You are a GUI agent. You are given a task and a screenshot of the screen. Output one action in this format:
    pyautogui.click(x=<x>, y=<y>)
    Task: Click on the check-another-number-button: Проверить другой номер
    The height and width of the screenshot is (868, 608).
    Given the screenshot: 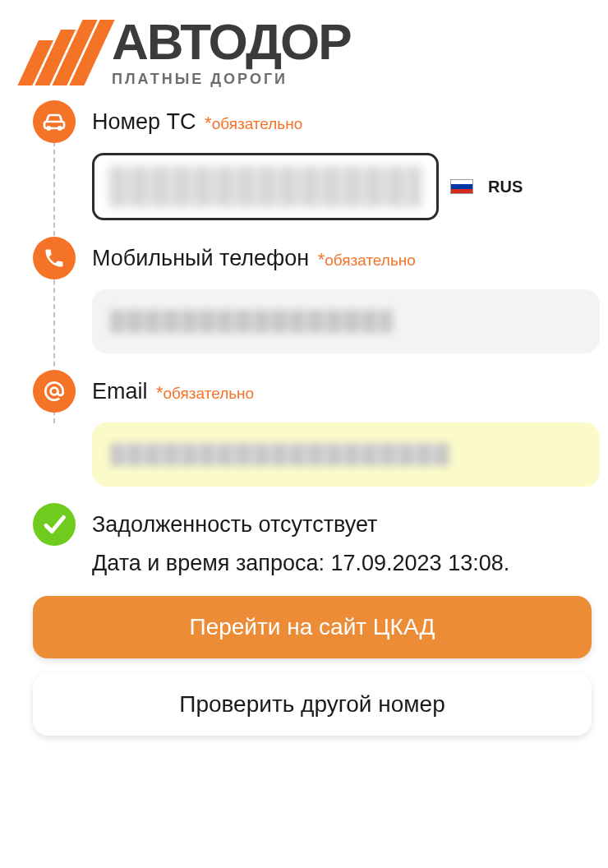 What is the action you would take?
    pyautogui.click(x=312, y=704)
    